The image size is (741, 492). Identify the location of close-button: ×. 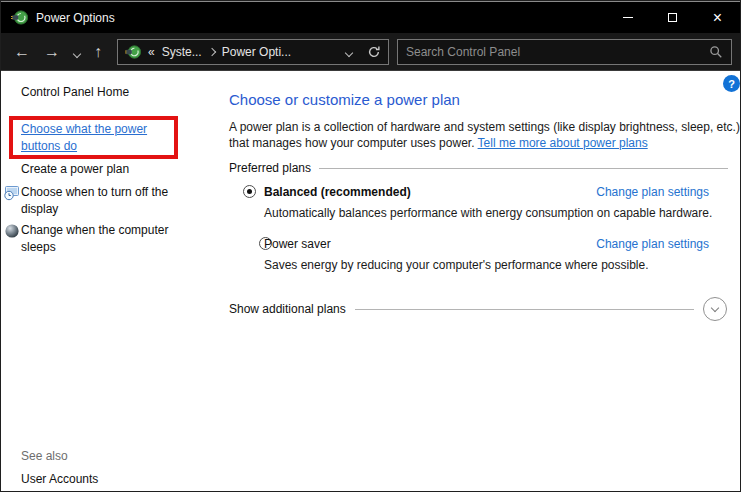
(718, 18).